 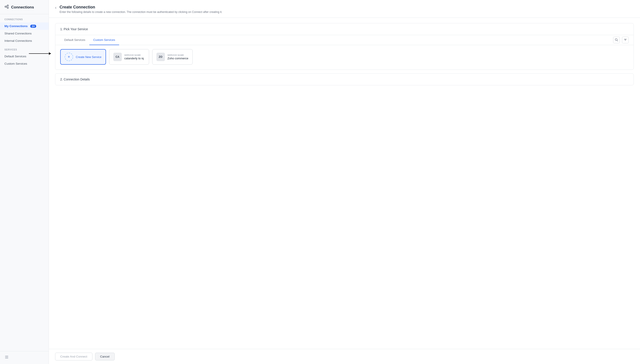 I want to click on tabs-container: Default Services Custom Services, so click(x=344, y=40).